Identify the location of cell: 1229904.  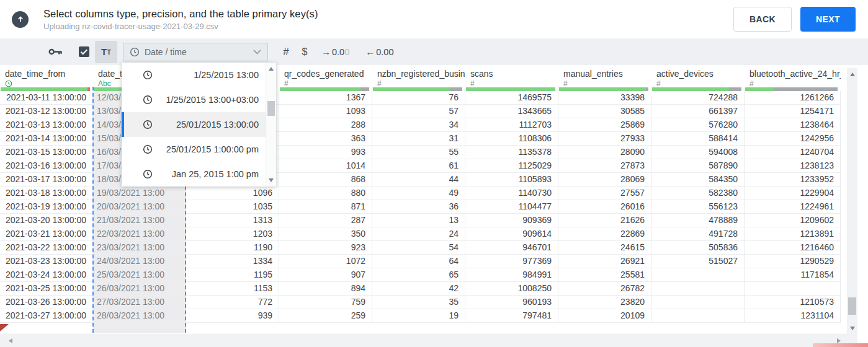
(793, 193).